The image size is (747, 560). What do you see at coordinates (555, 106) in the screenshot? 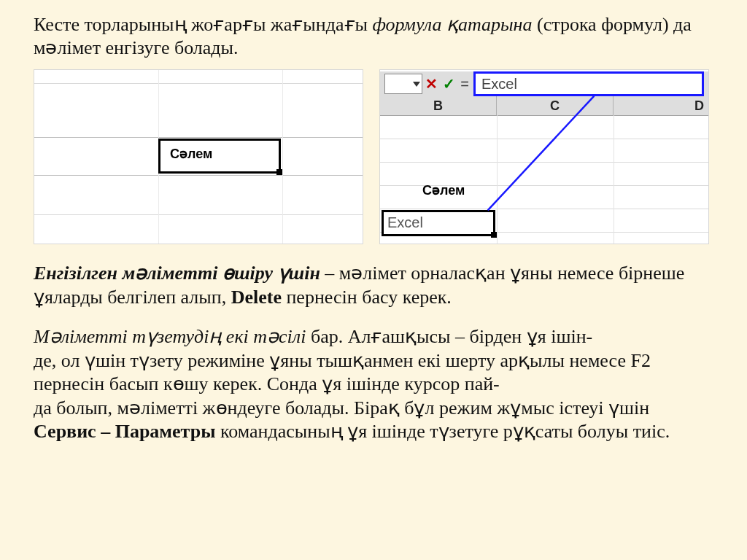
I see `column-header-c: C` at bounding box center [555, 106].